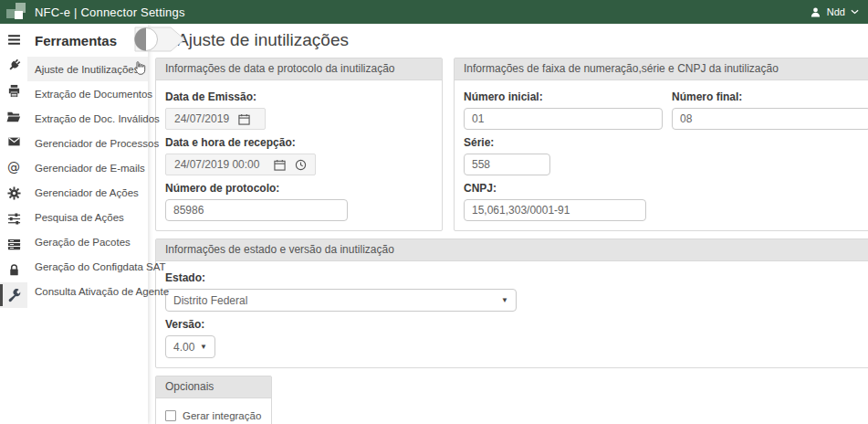 This screenshot has height=424, width=868. Describe the element at coordinates (97, 143) in the screenshot. I see `sidebar-item-label: Gerenciador de Processos` at that location.